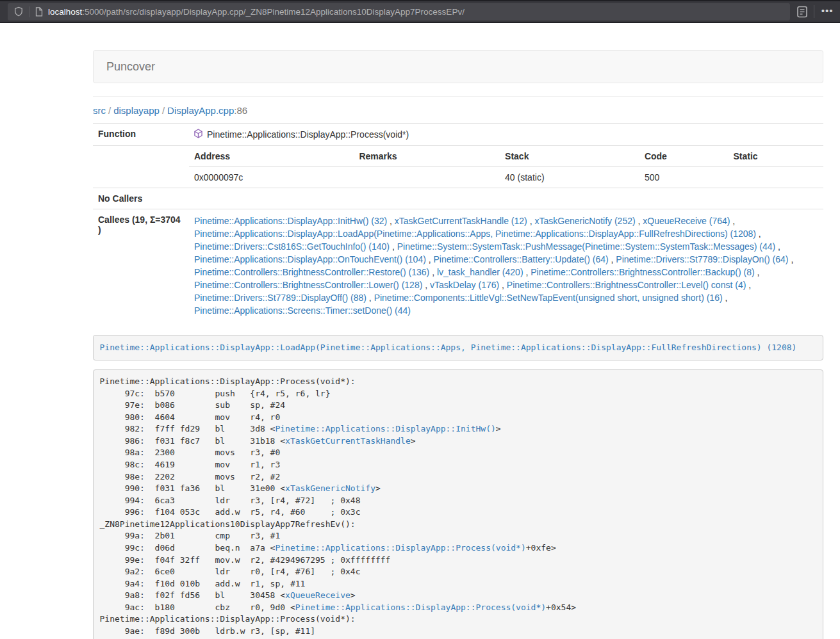 Image resolution: width=840 pixels, height=639 pixels. What do you see at coordinates (141, 134) in the screenshot?
I see `function-label: Function` at bounding box center [141, 134].